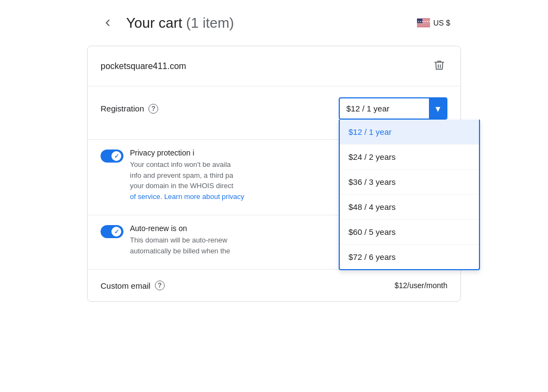 The image size is (548, 392). Describe the element at coordinates (108, 23) in the screenshot. I see `back-button` at that location.